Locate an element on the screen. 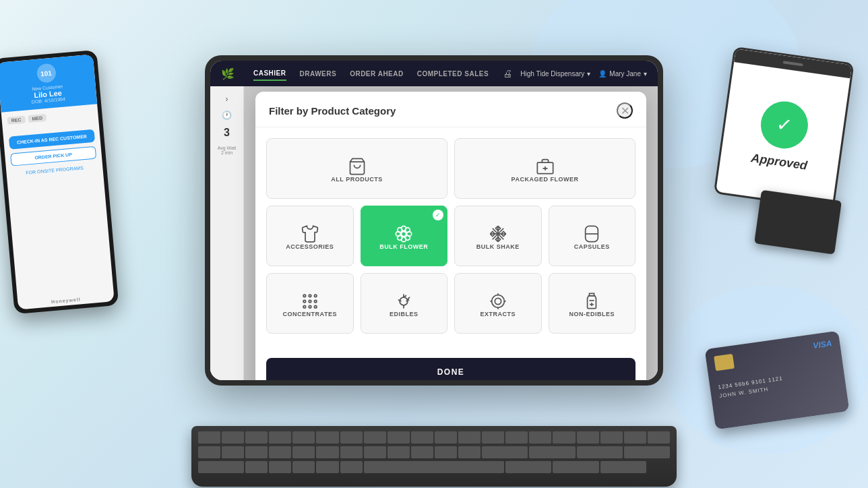 This screenshot has width=868, height=488. bottle-icon is located at coordinates (592, 301).